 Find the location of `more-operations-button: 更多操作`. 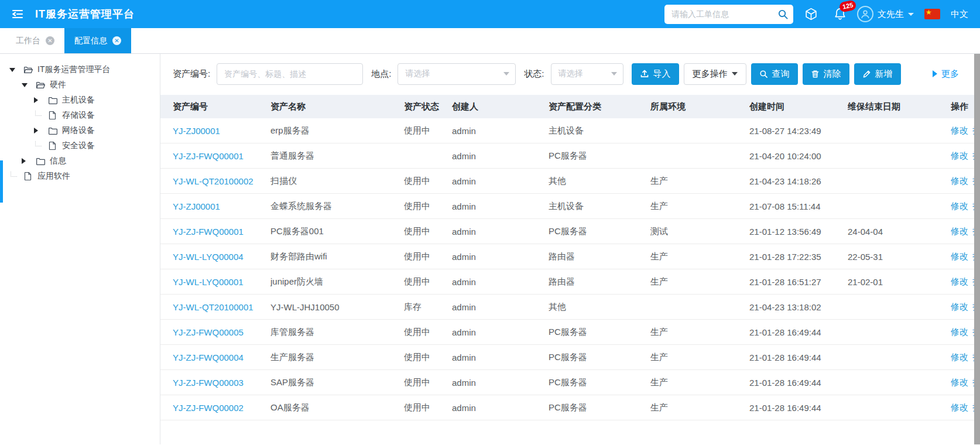

more-operations-button: 更多操作 is located at coordinates (715, 74).